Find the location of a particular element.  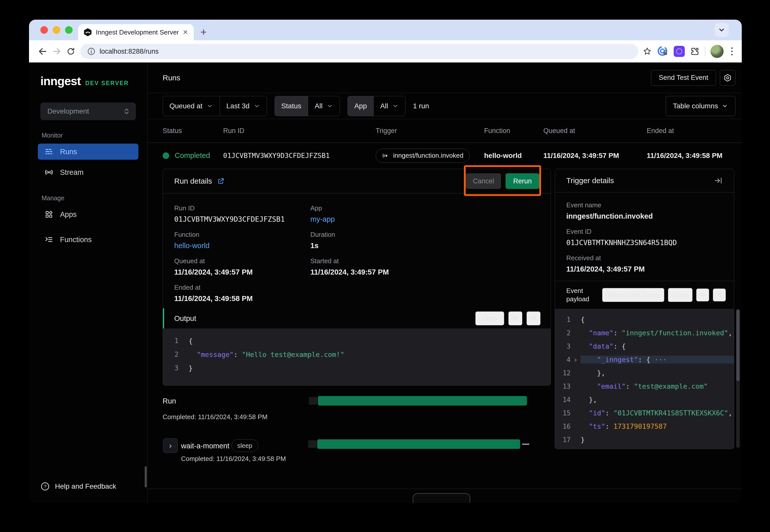

app-filter-label: App is located at coordinates (360, 106).